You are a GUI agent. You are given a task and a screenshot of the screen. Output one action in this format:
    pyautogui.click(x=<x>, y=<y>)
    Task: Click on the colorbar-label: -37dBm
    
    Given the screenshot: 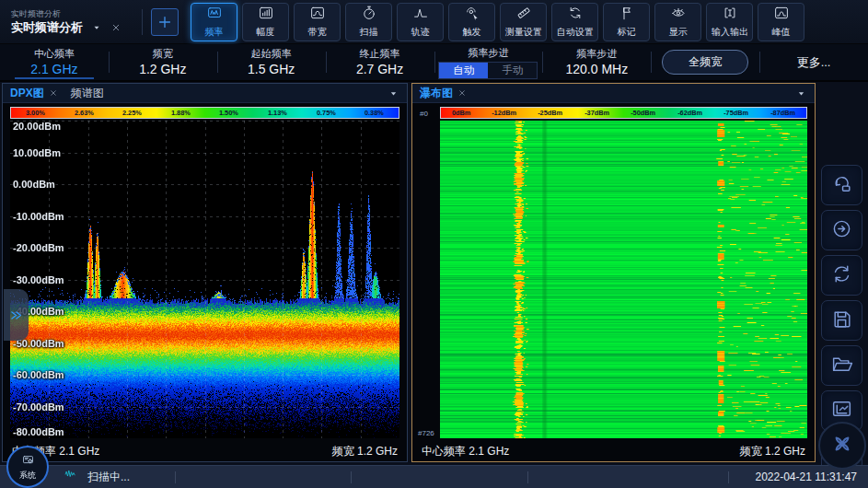 What is the action you would take?
    pyautogui.click(x=596, y=112)
    